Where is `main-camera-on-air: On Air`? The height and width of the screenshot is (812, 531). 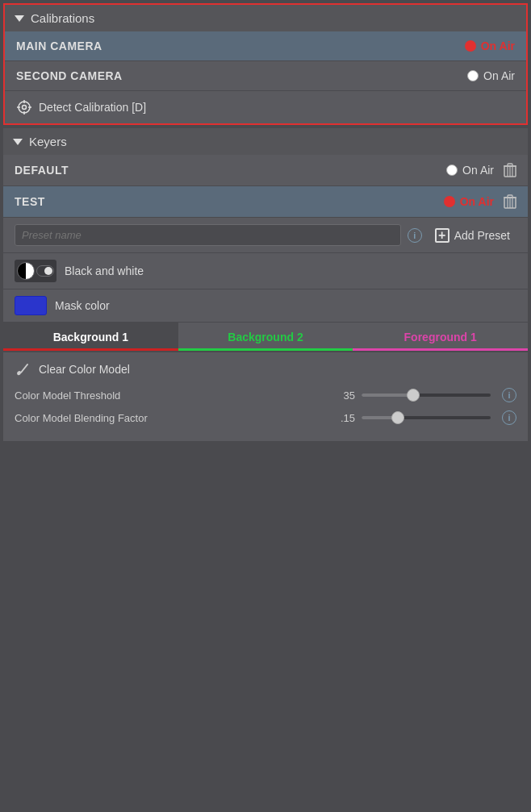
main-camera-on-air: On Air is located at coordinates (490, 46).